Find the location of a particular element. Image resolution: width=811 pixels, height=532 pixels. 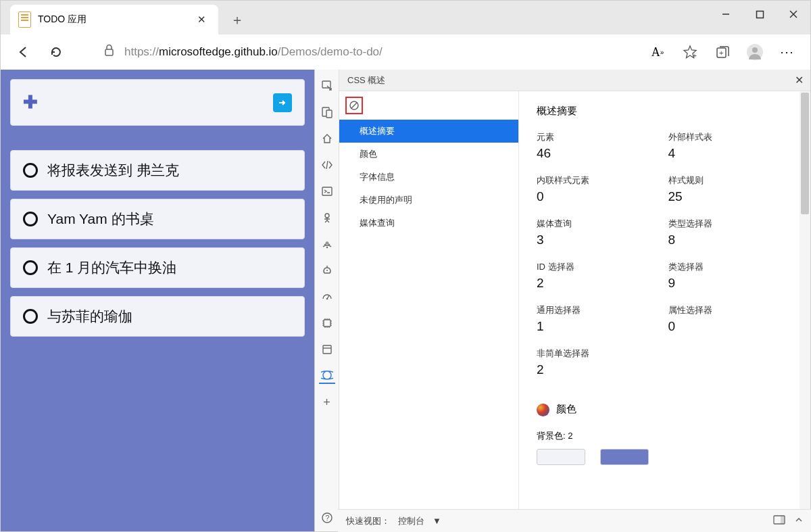

summary-heading: 概述摘要 is located at coordinates (665, 111).